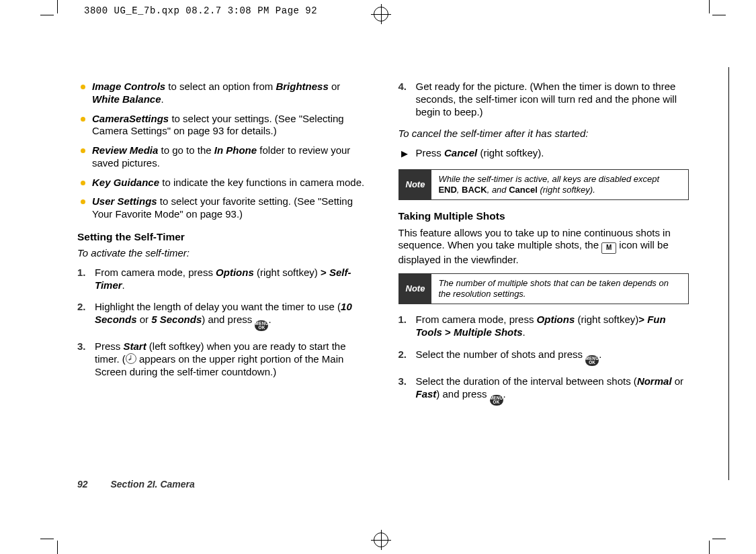 This screenshot has height=554, width=756. I want to click on option-list: Image Controls to select an option from …, so click(223, 150).